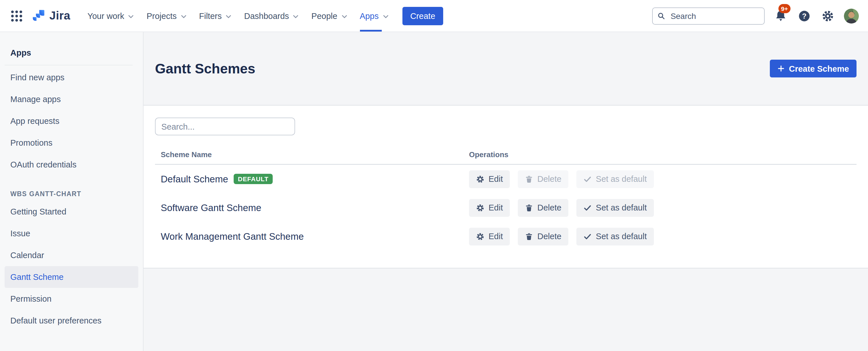  What do you see at coordinates (266, 16) in the screenshot?
I see `nav-item-label: Dashboards` at bounding box center [266, 16].